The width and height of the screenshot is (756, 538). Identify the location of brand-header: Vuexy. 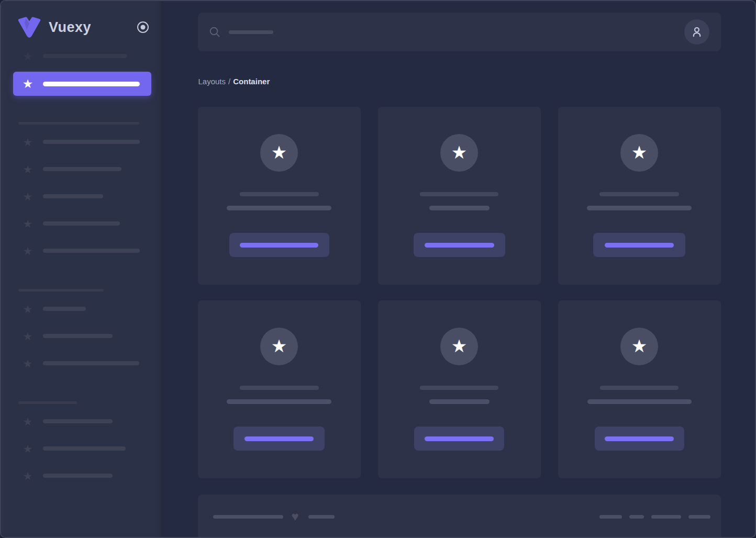
(82, 19).